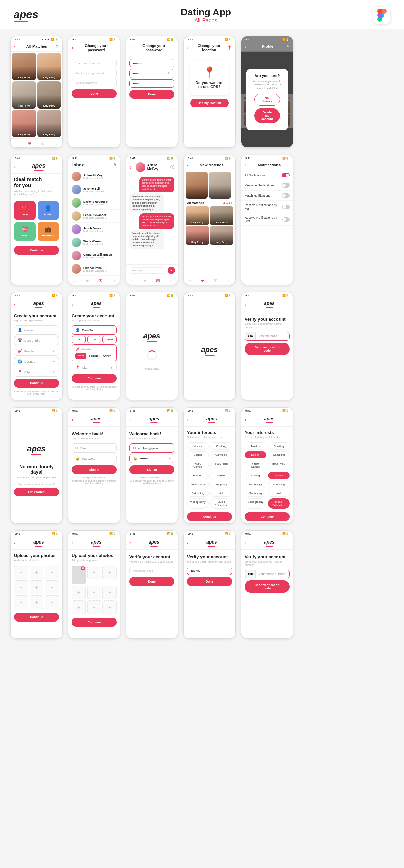  I want to click on send-button: ➤, so click(171, 270).